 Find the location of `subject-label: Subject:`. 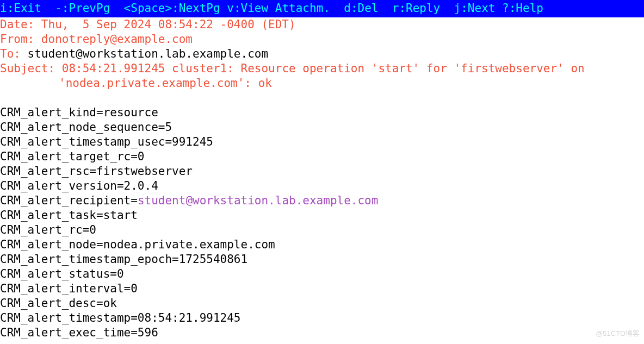

subject-label: Subject: is located at coordinates (31, 68).